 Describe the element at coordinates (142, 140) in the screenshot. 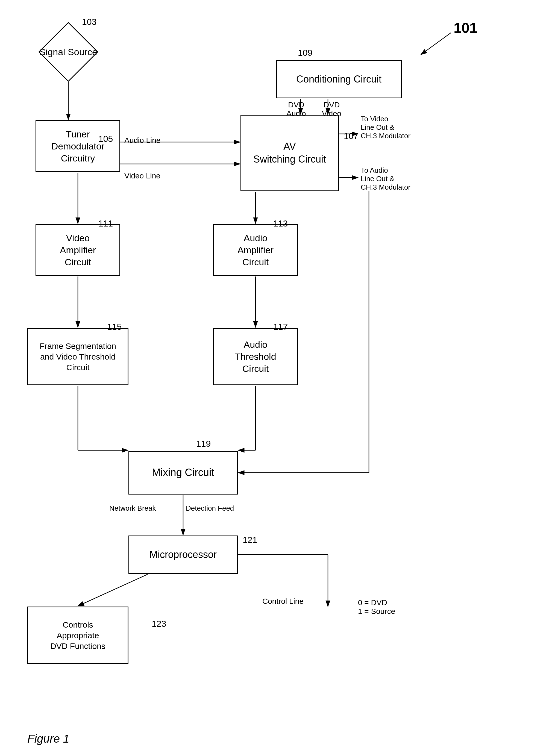

I see `audio-line-label: Audio Line` at that location.